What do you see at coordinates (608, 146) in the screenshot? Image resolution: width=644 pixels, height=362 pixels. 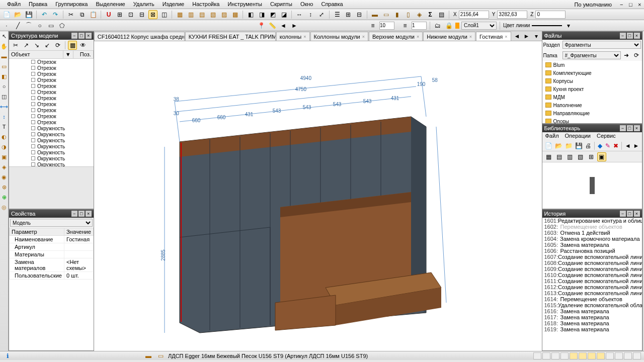 I see `lib-c2-icon: ✎` at bounding box center [608, 146].